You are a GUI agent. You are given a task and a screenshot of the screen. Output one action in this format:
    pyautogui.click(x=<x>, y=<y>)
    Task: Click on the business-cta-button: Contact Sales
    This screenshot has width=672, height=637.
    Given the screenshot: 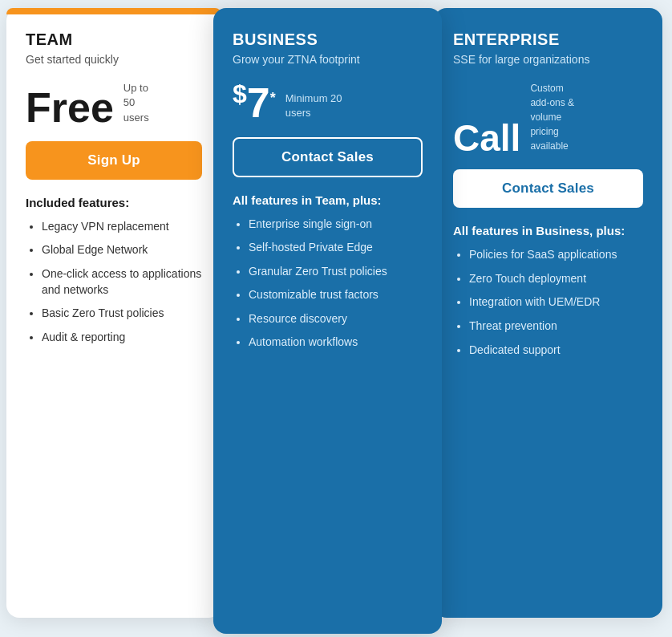 What is the action you would take?
    pyautogui.click(x=327, y=157)
    